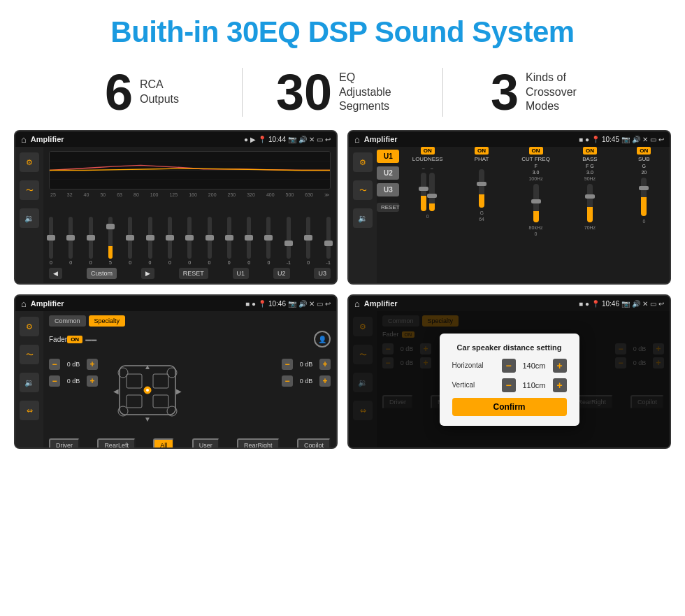  Describe the element at coordinates (29, 382) in the screenshot. I see `fader-speaker-btn: 🔉` at that location.